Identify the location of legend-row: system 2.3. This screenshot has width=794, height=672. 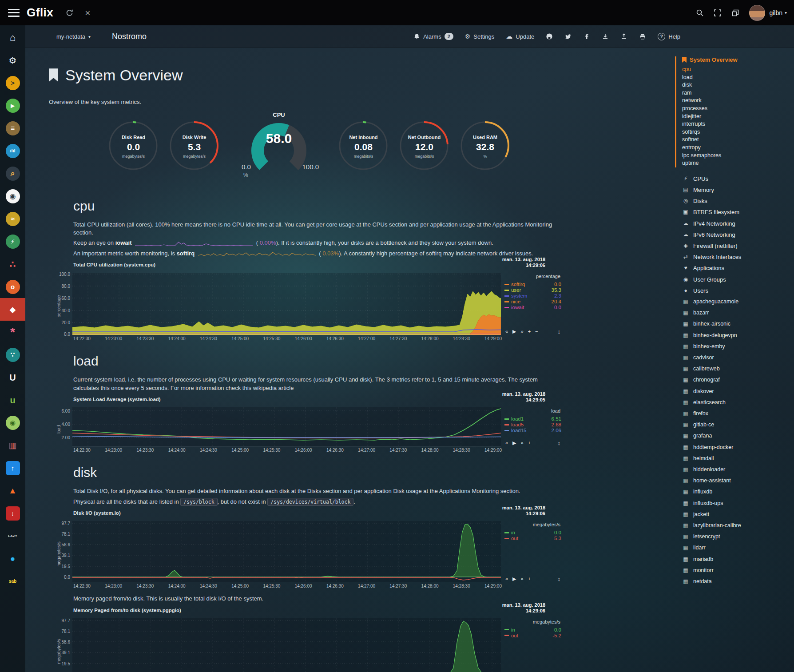
(533, 296).